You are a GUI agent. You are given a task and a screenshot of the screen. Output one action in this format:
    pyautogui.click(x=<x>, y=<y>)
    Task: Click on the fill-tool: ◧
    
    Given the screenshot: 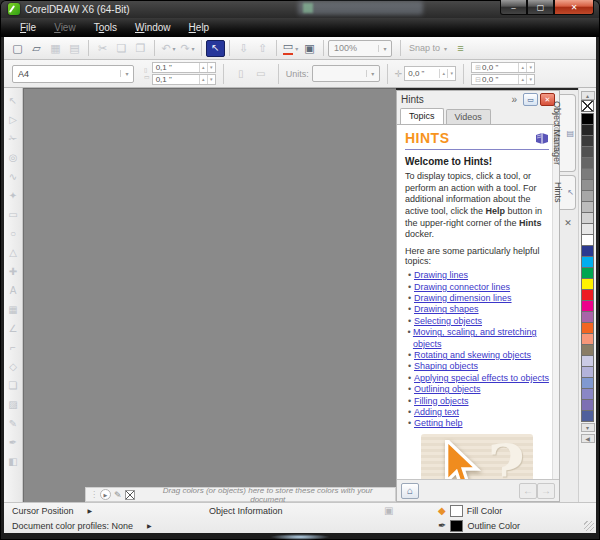 What is the action you would take?
    pyautogui.click(x=14, y=462)
    